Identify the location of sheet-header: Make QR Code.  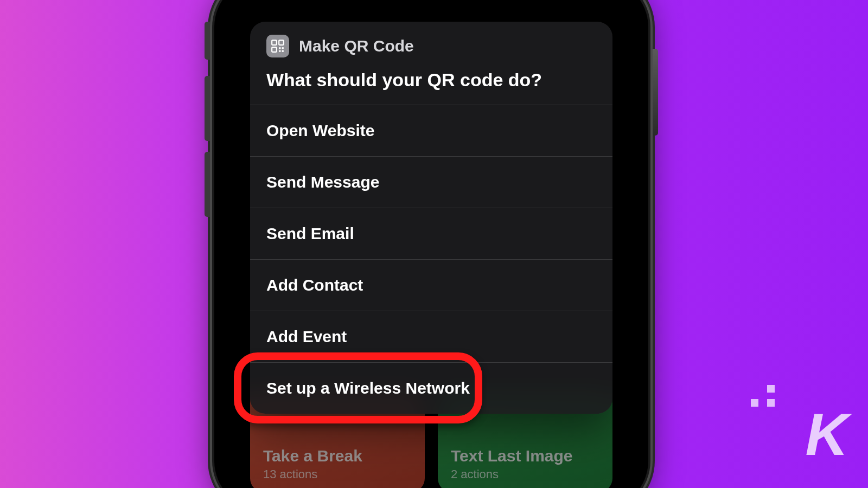
(431, 43).